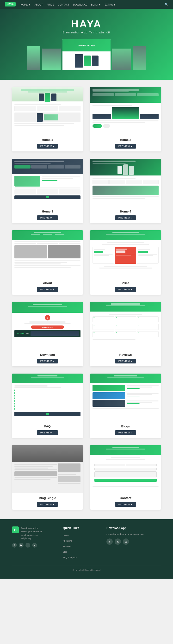  Describe the element at coordinates (126, 432) in the screenshot. I see `preview-button-blogs: PREVIEW` at that location.